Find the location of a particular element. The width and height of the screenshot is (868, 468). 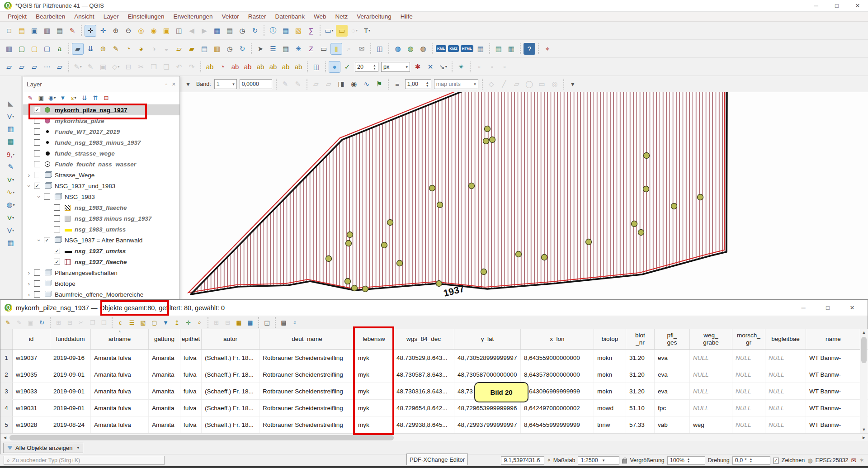

layer-item-mykorrhiza-pilze: mykorrhiza_pilze is located at coordinates (101, 121).